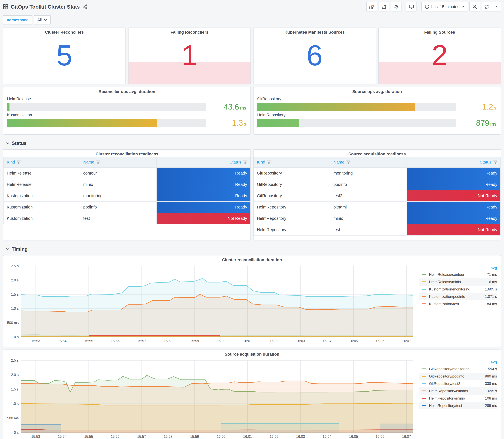 The image size is (504, 439). I want to click on panel-source-acquisition-readiness: Source acquisition readinessKindNameStat…, so click(377, 195).